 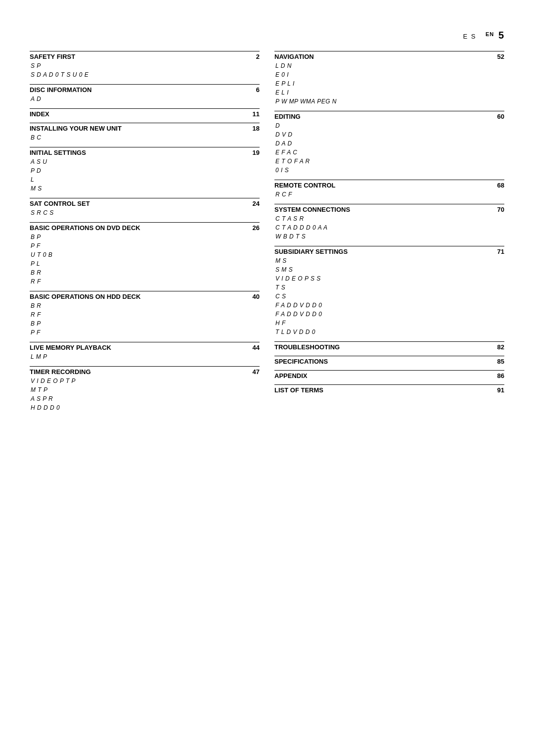 I want to click on toc-section-page: 60, so click(x=501, y=117).